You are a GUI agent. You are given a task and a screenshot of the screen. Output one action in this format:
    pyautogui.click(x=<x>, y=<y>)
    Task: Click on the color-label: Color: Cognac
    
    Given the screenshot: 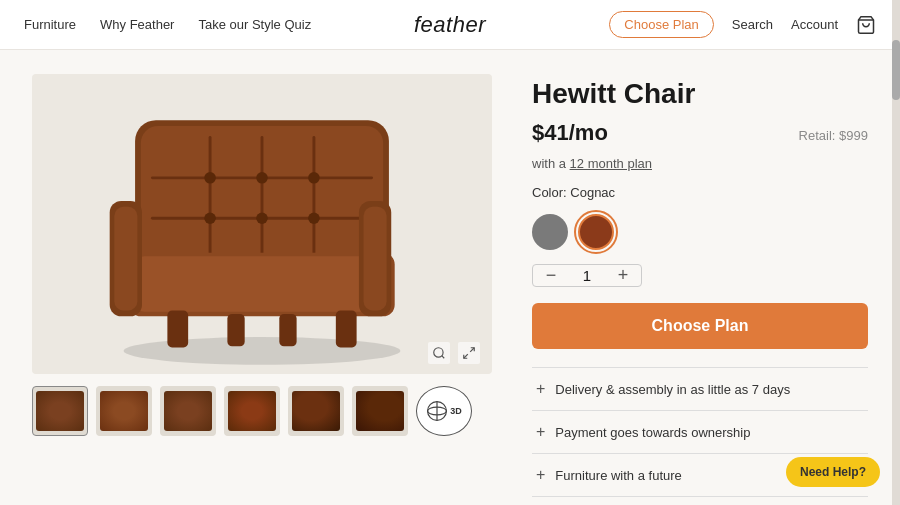 What is the action you would take?
    pyautogui.click(x=700, y=192)
    